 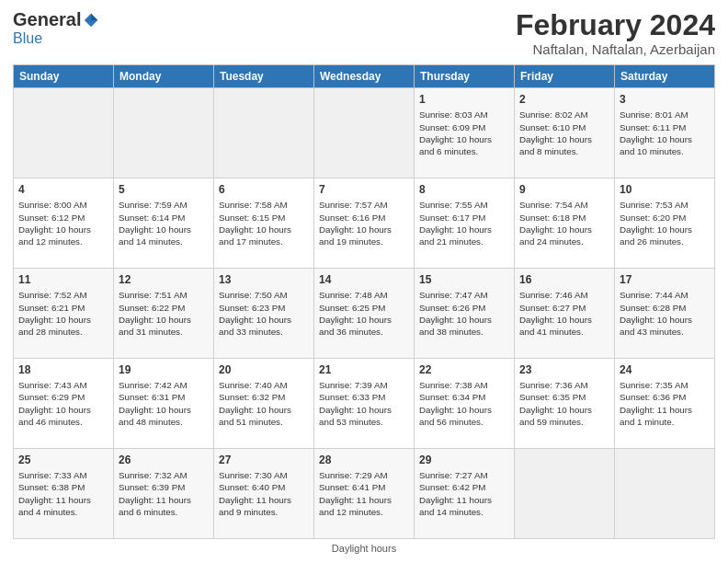 I want to click on calendar-cell: 24Sunrise: 7:35 AM Sunset: 6:36 PM Dayli…, so click(x=665, y=404).